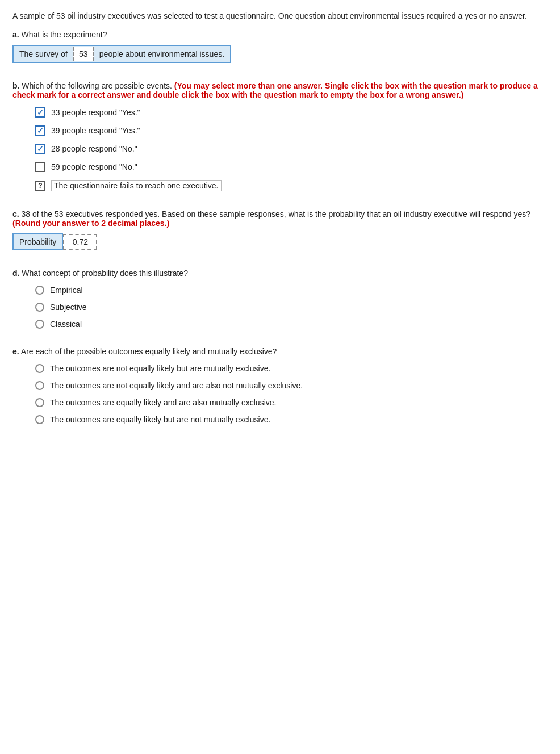 The height and width of the screenshot is (754, 560). Describe the element at coordinates (16, 35) in the screenshot. I see `part-a-label: a.` at that location.